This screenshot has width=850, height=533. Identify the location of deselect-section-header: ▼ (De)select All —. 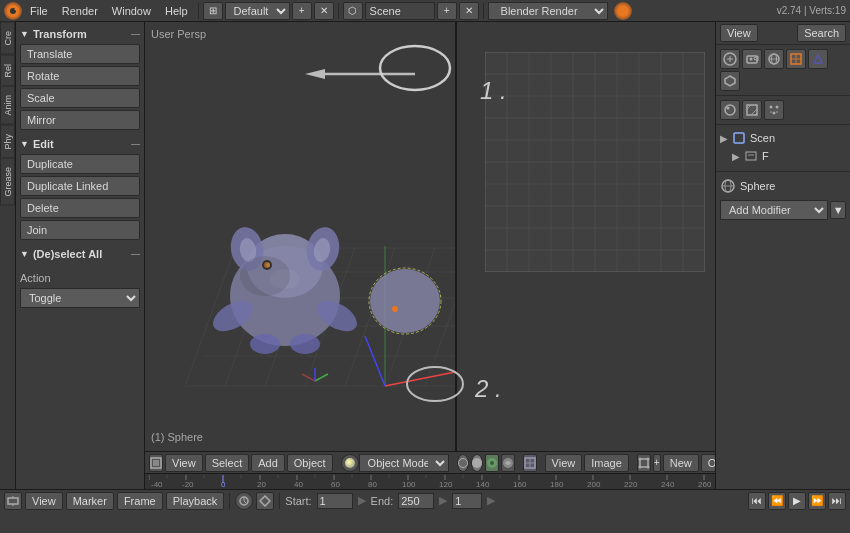
(80, 254).